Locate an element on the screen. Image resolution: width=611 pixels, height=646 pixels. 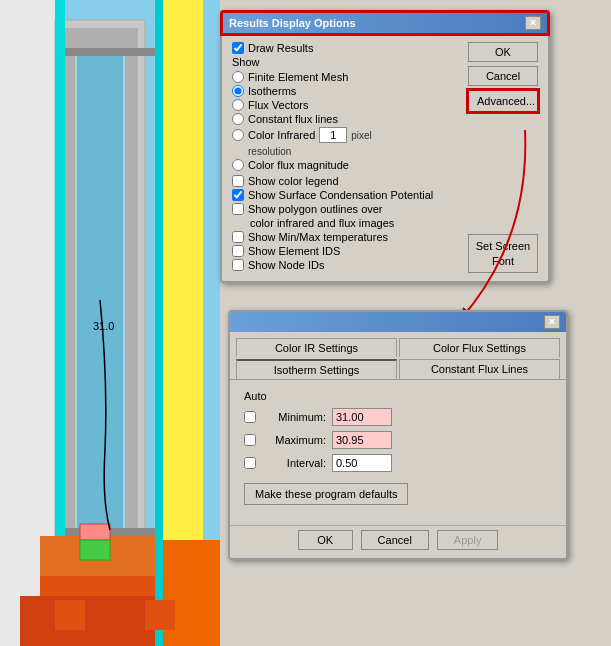
minimum-label: Minimum: is located at coordinates (294, 417).